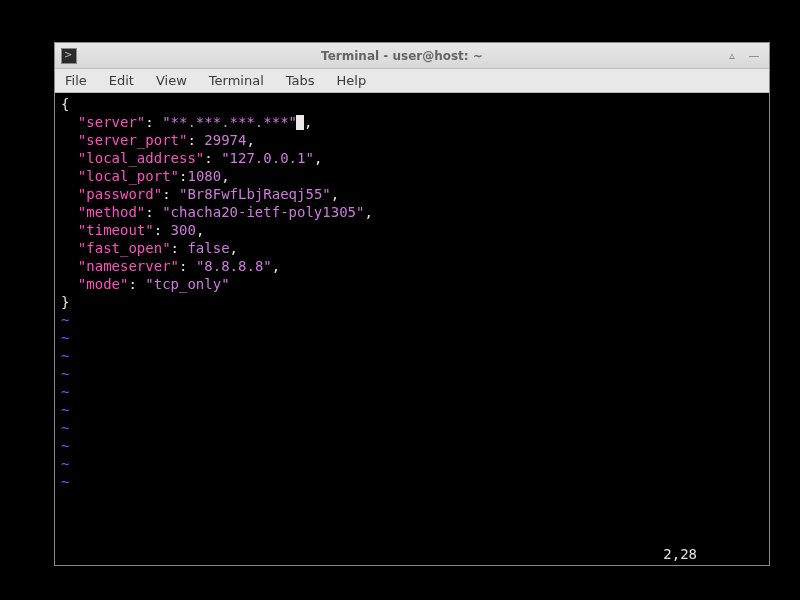 Image resolution: width=800 pixels, height=600 pixels. What do you see at coordinates (412, 194) in the screenshot?
I see `terminal-line: "password": "Br8FwfLbjRaeqj55",` at bounding box center [412, 194].